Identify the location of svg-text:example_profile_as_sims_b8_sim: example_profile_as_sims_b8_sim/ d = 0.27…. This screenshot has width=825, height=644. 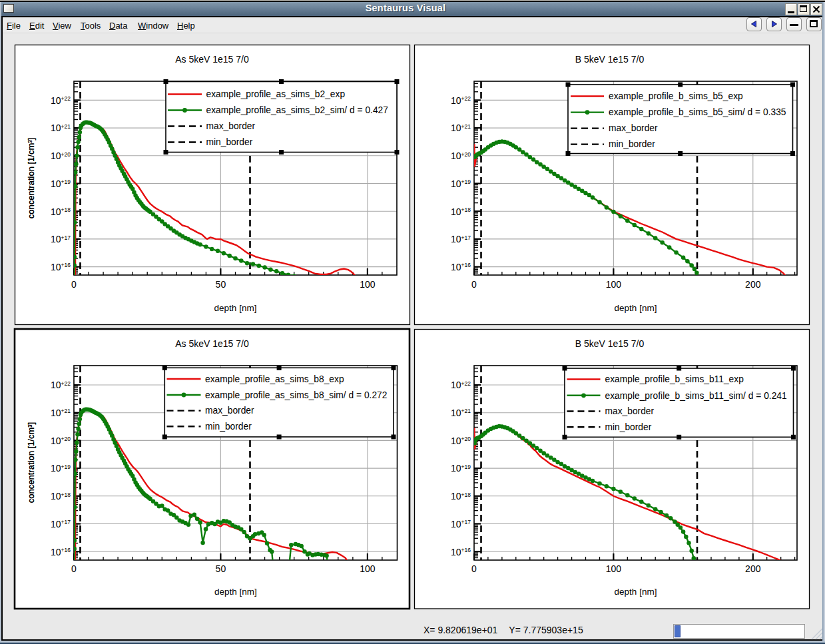
(296, 396).